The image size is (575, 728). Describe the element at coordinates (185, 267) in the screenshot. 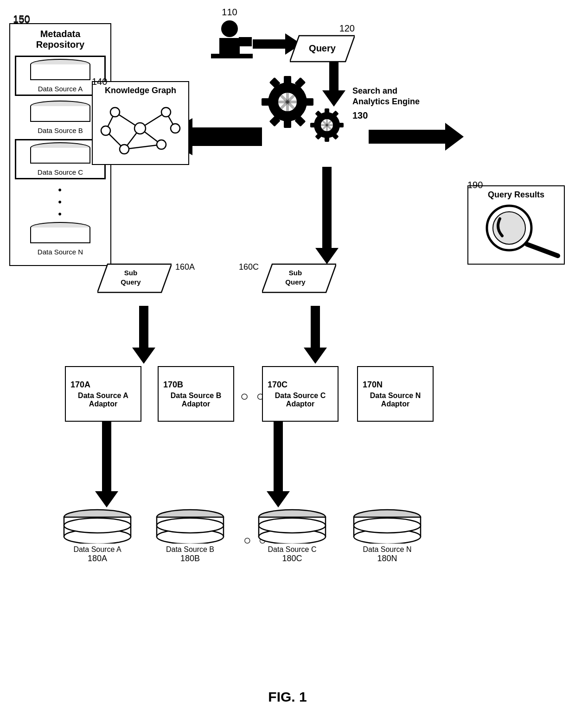

I see `label-160a: 160A` at that location.